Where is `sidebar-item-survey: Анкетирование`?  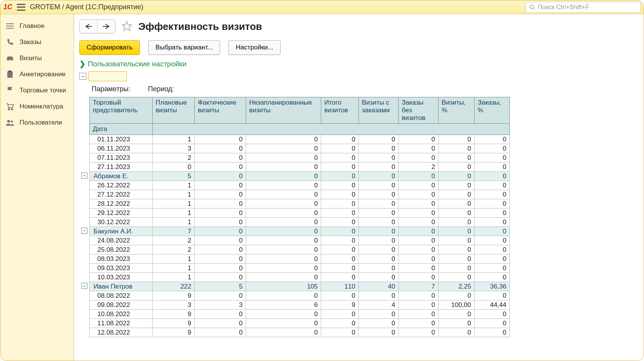
sidebar-item-survey: Анкетирование is located at coordinates (37, 74).